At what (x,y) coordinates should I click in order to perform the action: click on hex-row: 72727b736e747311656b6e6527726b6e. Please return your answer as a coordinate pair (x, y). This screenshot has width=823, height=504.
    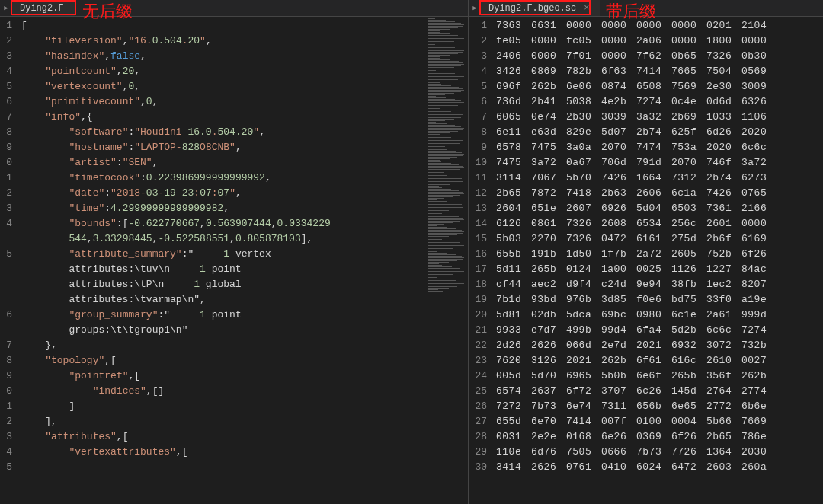
    Looking at the image, I should click on (657, 407).